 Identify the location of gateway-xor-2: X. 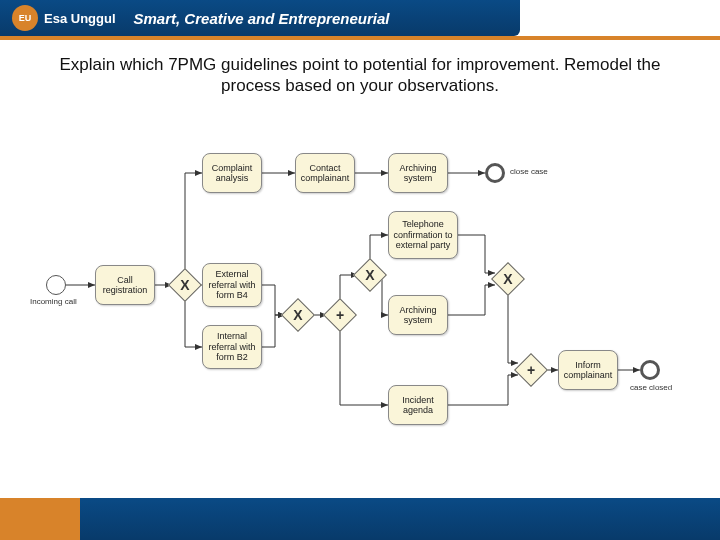
(298, 315).